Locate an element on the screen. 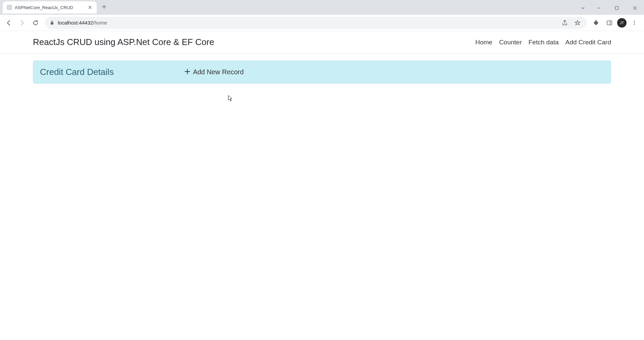 This screenshot has height=340, width=644. plus-icon is located at coordinates (187, 72).